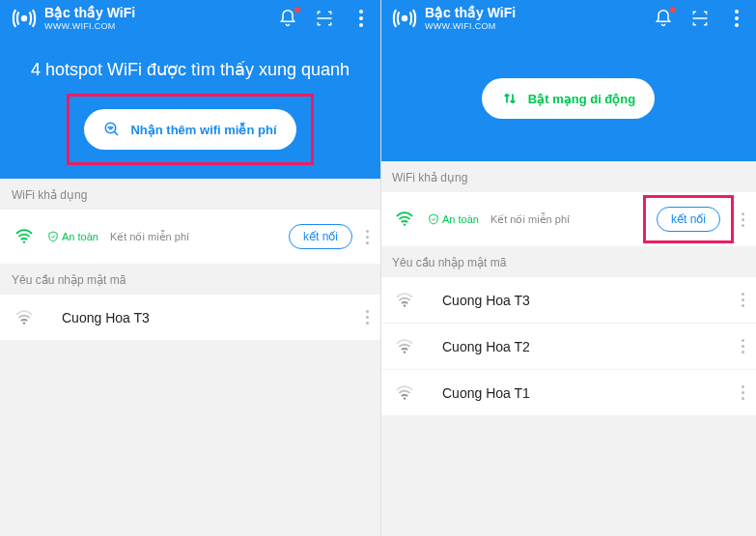  What do you see at coordinates (203, 129) in the screenshot?
I see `cta-label: Nhận thêm wifi miễn phí` at bounding box center [203, 129].